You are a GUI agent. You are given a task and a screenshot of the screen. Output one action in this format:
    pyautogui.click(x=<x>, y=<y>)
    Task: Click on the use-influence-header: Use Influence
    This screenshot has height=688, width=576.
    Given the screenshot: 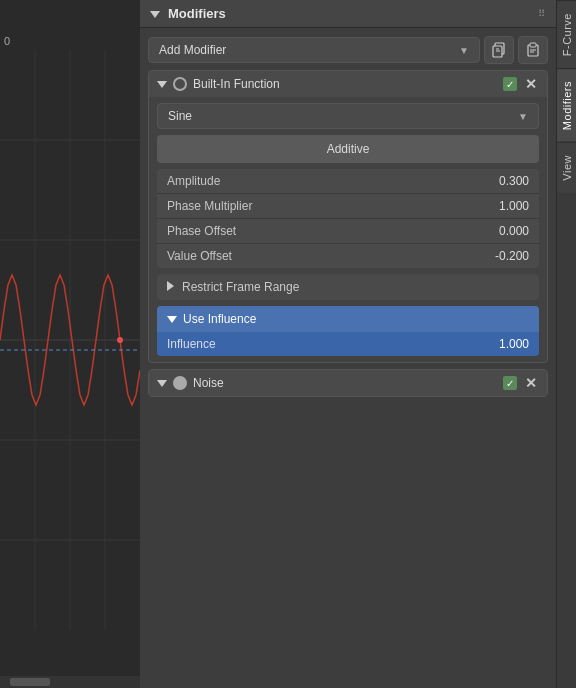 What is the action you would take?
    pyautogui.click(x=348, y=319)
    